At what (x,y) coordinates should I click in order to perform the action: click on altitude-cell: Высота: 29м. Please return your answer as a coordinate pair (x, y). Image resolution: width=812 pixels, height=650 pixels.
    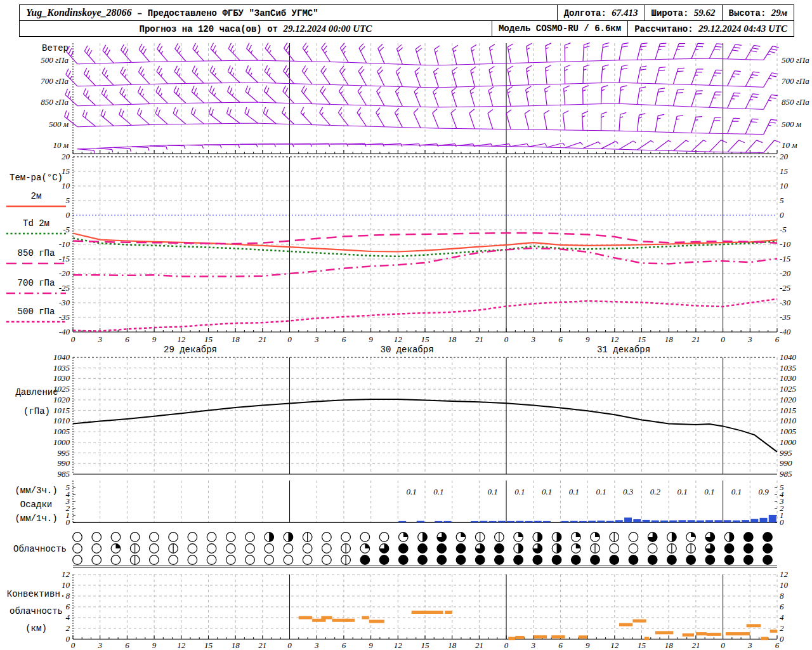
    Looking at the image, I should click on (758, 13).